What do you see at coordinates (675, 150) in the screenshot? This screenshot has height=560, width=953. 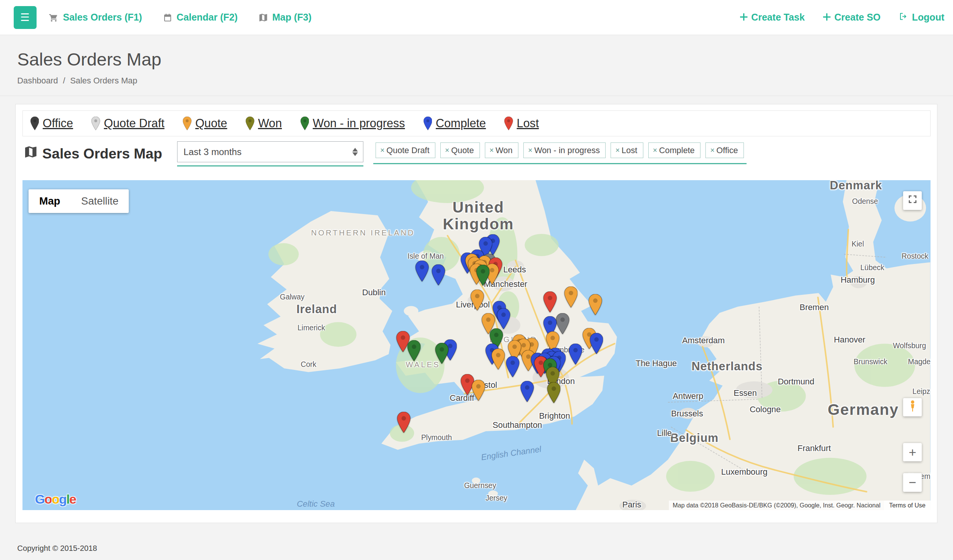 I see `filter-tag: ×Complete` at bounding box center [675, 150].